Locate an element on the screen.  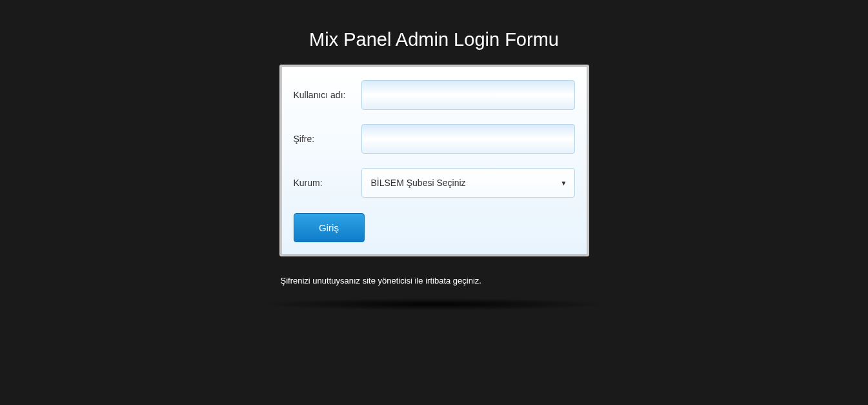
username-input is located at coordinates (469, 95).